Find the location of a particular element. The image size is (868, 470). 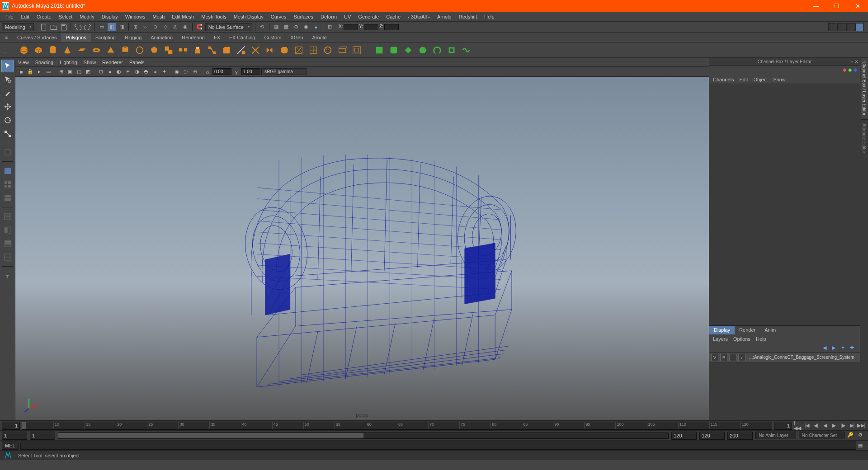

menu-curves: Curves is located at coordinates (278, 17).